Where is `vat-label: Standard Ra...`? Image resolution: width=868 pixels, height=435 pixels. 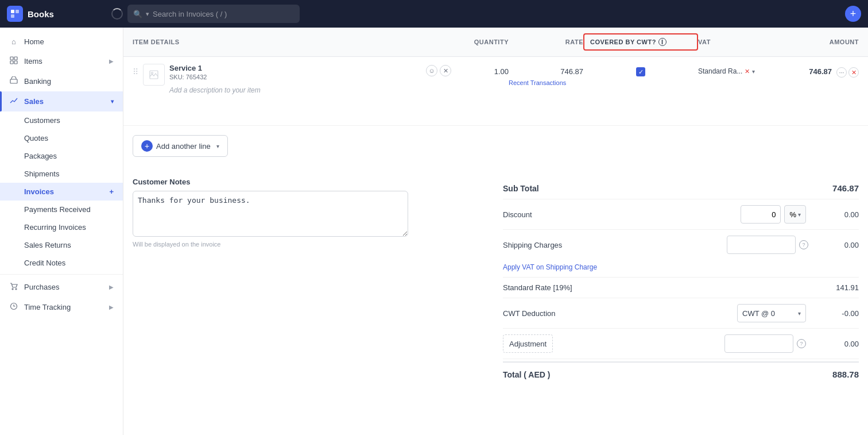 vat-label: Standard Ra... is located at coordinates (720, 71).